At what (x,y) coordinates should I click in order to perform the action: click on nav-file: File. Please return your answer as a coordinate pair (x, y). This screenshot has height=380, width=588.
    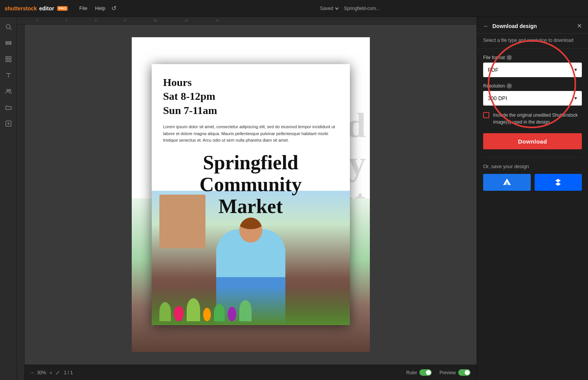
    Looking at the image, I should click on (83, 8).